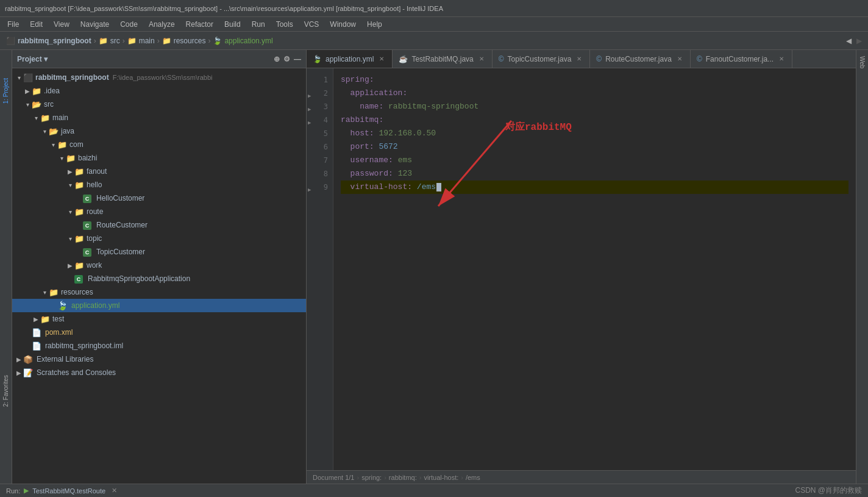 The height and width of the screenshot is (497, 868). Describe the element at coordinates (781, 59) in the screenshot. I see `tab-close-fanoutcustomer: ✕` at that location.